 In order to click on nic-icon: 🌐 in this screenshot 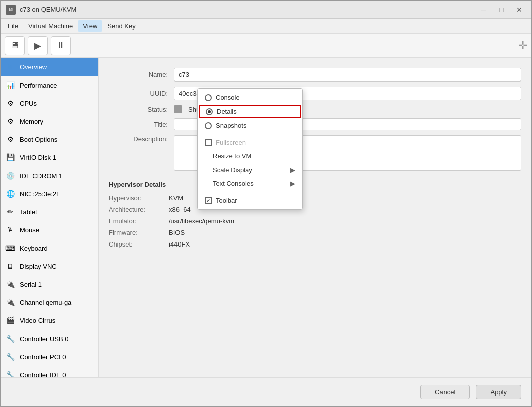, I will do `click(10, 194)`.